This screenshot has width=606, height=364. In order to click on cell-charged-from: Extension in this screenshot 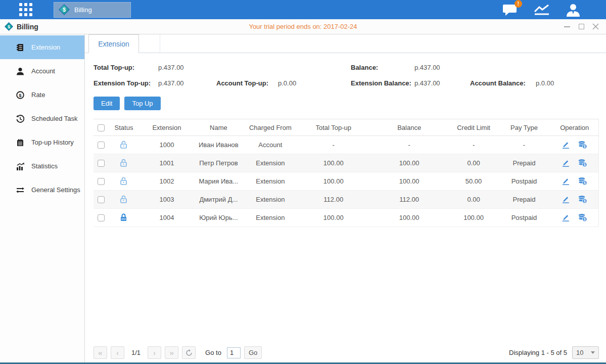, I will do `click(270, 181)`.